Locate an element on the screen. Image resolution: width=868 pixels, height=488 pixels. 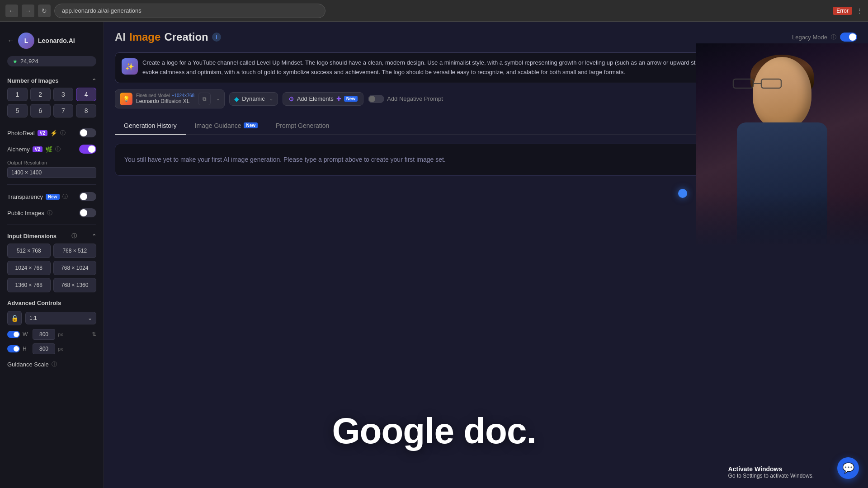
person-overlay is located at coordinates (782, 145).